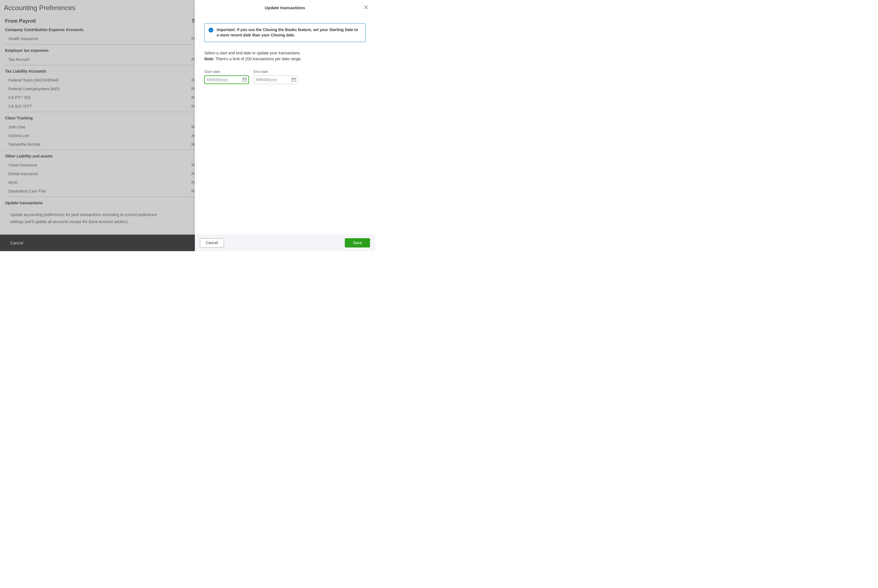  I want to click on start-date-group: Start date, so click(227, 76).